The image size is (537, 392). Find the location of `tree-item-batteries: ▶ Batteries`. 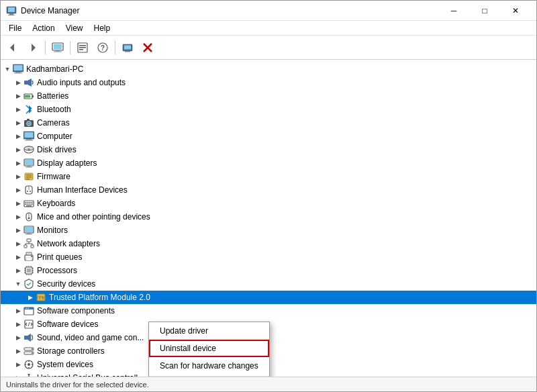

tree-item-batteries: ▶ Batteries is located at coordinates (268, 96).